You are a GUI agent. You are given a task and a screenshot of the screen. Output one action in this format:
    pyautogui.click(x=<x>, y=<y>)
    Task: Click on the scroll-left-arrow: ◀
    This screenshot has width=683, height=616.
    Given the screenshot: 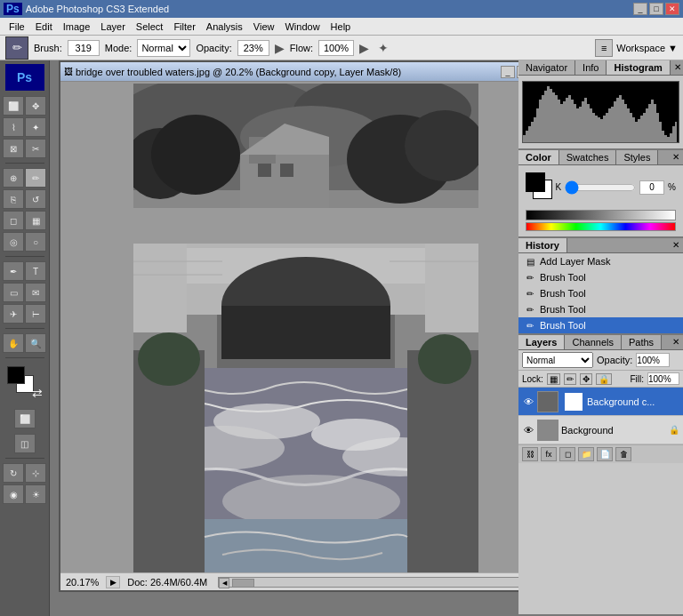 What is the action you would take?
    pyautogui.click(x=224, y=583)
    